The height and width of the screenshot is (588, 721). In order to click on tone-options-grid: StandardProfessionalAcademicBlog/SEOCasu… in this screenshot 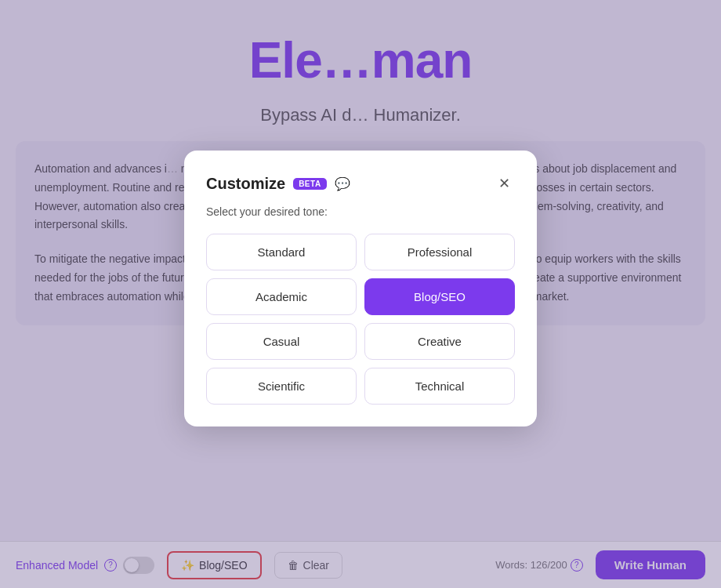, I will do `click(360, 319)`.